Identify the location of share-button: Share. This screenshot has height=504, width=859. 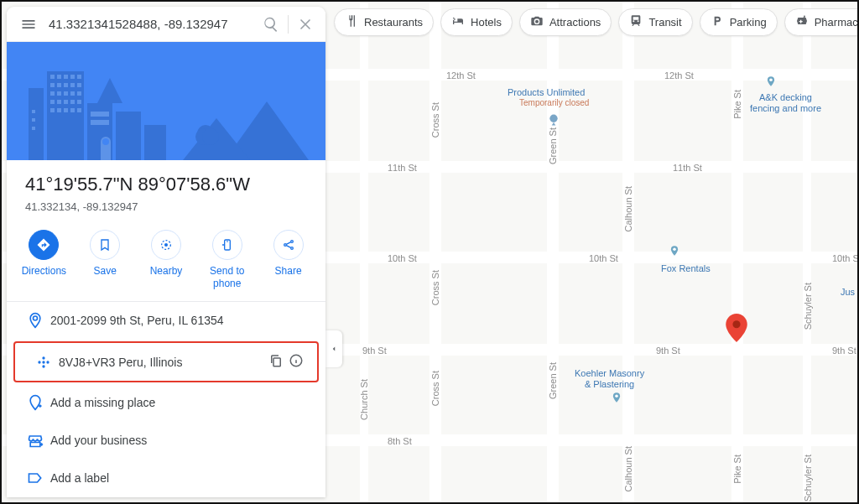
(289, 260).